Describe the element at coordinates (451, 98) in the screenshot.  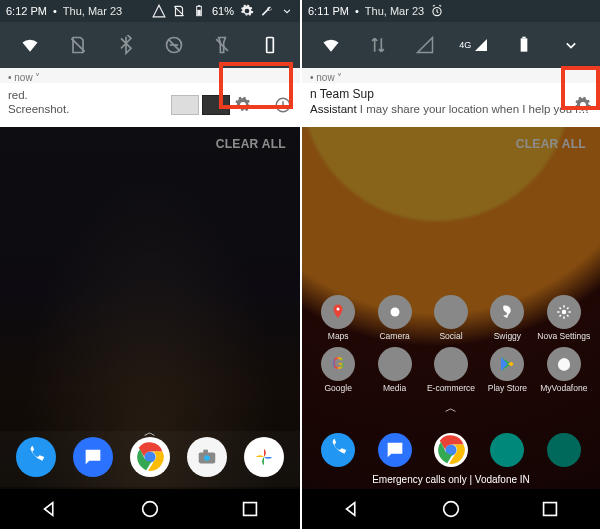
I see `notification-area: • now ˅ n Team Sup Assistant I may share…` at that location.